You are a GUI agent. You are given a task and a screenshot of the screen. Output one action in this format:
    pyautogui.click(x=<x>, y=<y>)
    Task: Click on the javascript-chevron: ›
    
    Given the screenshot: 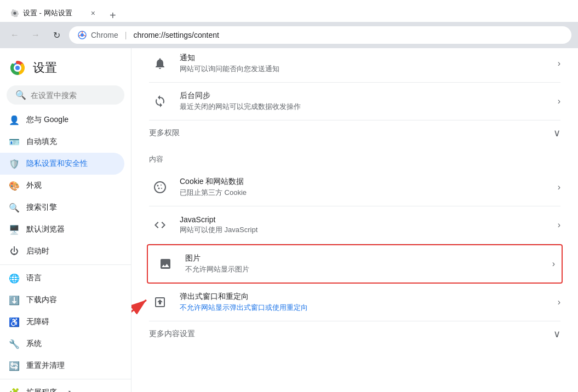 What is the action you would take?
    pyautogui.click(x=559, y=225)
    